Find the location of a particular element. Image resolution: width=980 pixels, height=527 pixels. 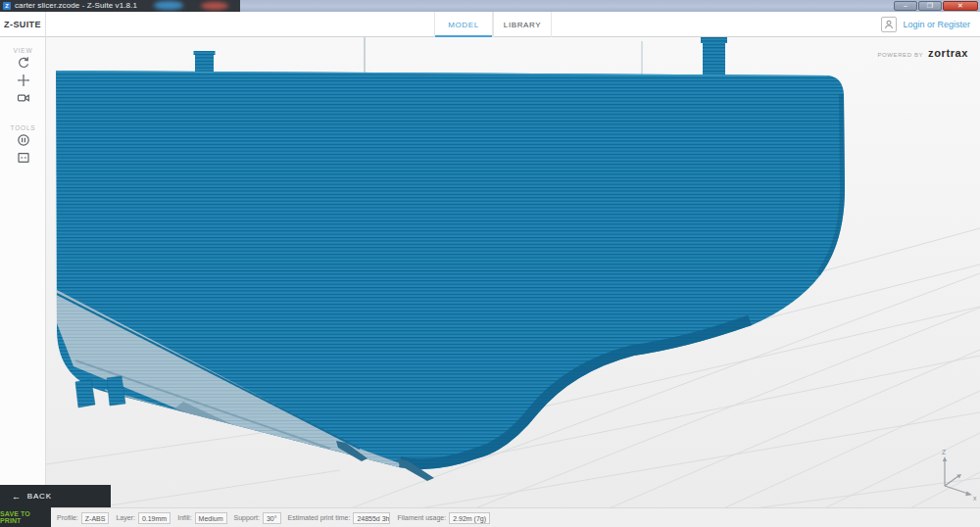

close-button: ✕ is located at coordinates (960, 6).